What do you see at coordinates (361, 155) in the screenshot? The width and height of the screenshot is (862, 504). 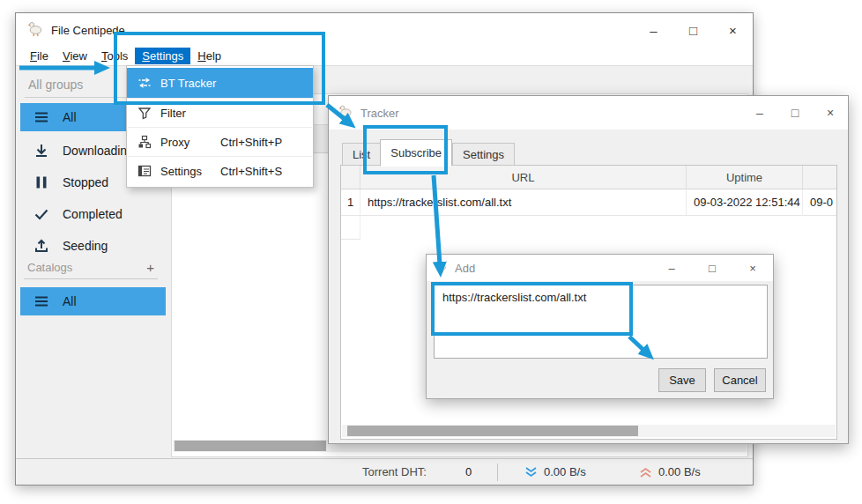 I see `tab-label: List` at bounding box center [361, 155].